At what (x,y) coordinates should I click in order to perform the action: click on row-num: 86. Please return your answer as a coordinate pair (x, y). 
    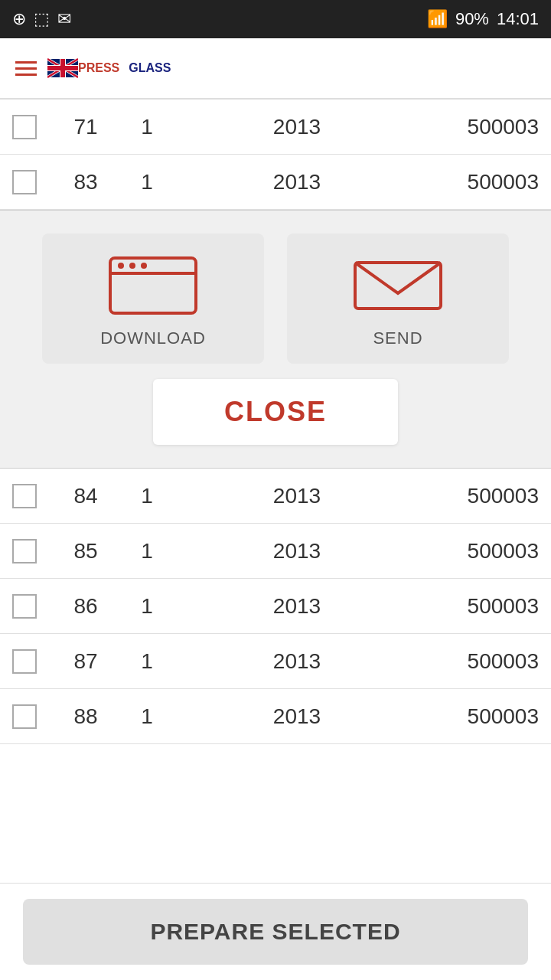
    Looking at the image, I should click on (86, 606).